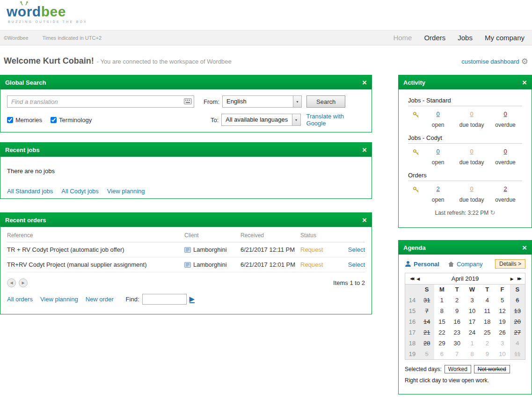 This screenshot has height=401, width=532. Describe the element at coordinates (442, 332) in the screenshot. I see `calendar-day: 22` at that location.